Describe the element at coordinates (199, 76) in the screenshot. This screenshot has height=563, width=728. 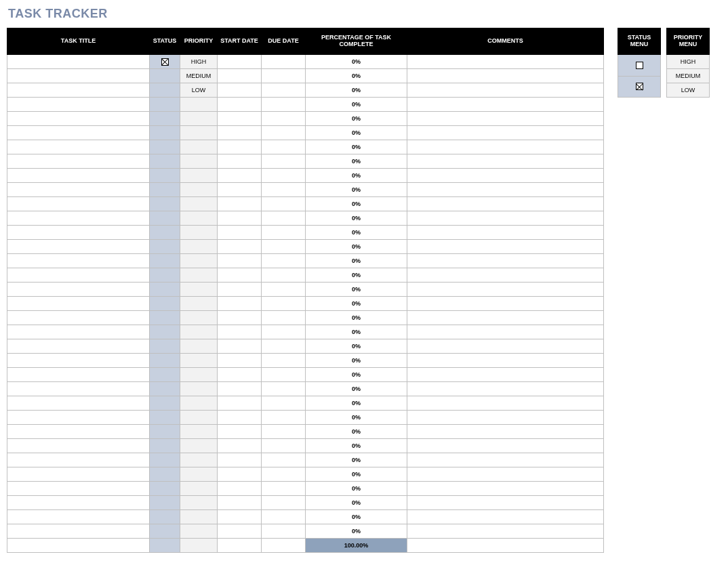
I see `cell-priority: MEDIUM` at that location.